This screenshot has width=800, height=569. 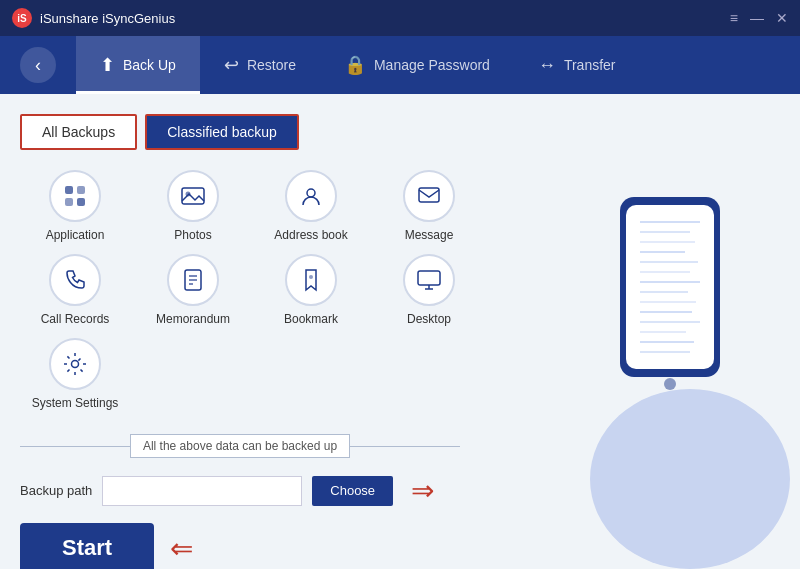 I want to click on tab-password-label: Manage Password, so click(x=432, y=65).